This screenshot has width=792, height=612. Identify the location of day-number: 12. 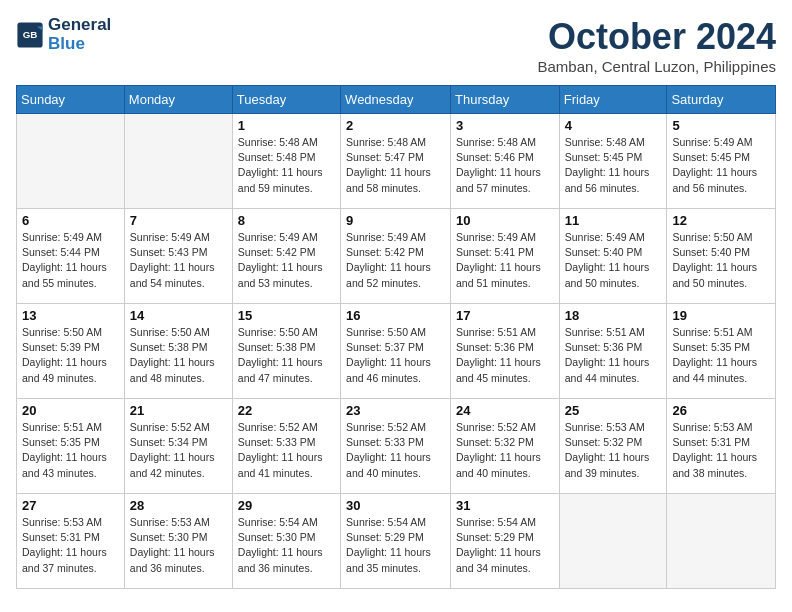
(721, 220).